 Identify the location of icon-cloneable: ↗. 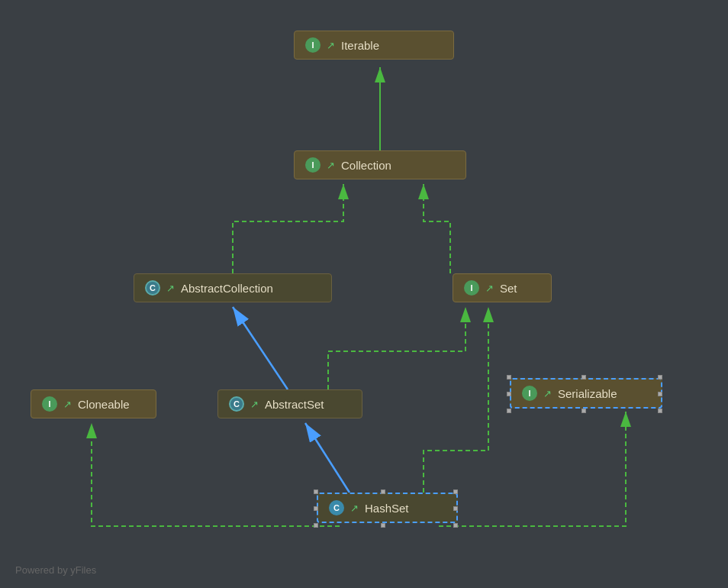
(67, 405).